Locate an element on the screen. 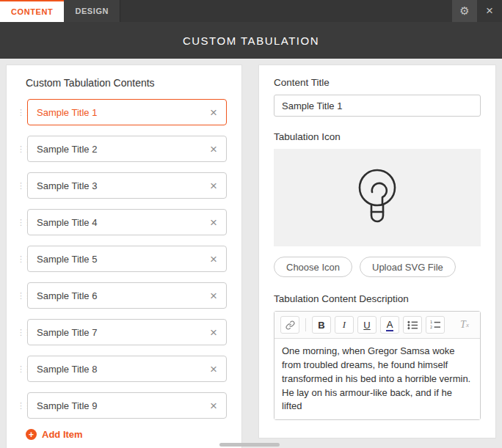 The height and width of the screenshot is (448, 502). text-color-button: A is located at coordinates (390, 325).